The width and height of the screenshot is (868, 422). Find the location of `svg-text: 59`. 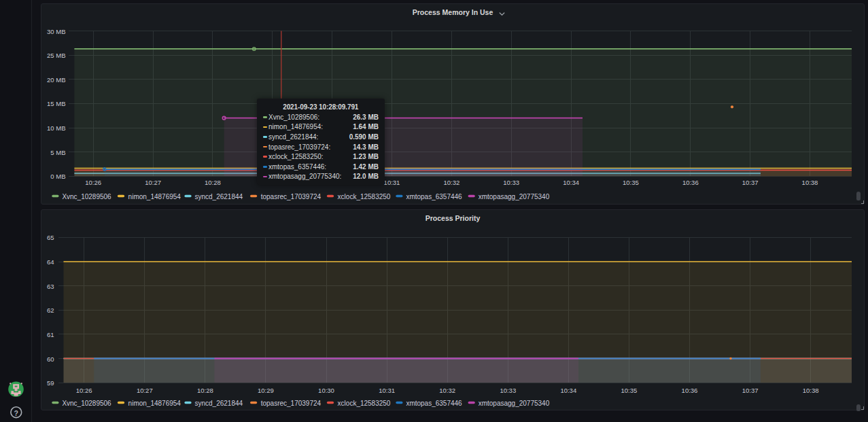

svg-text: 59 is located at coordinates (50, 383).